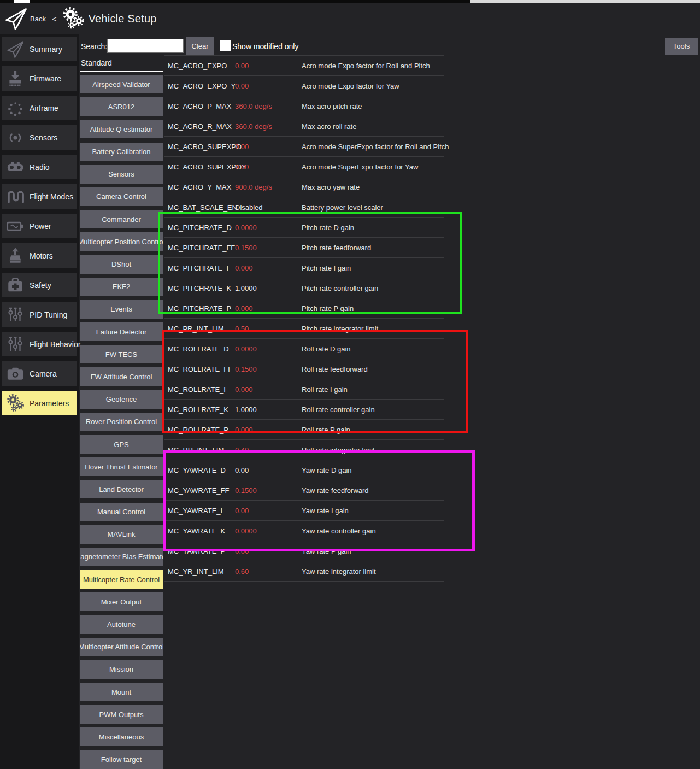 The image size is (700, 769). I want to click on battery-icon, so click(15, 226).